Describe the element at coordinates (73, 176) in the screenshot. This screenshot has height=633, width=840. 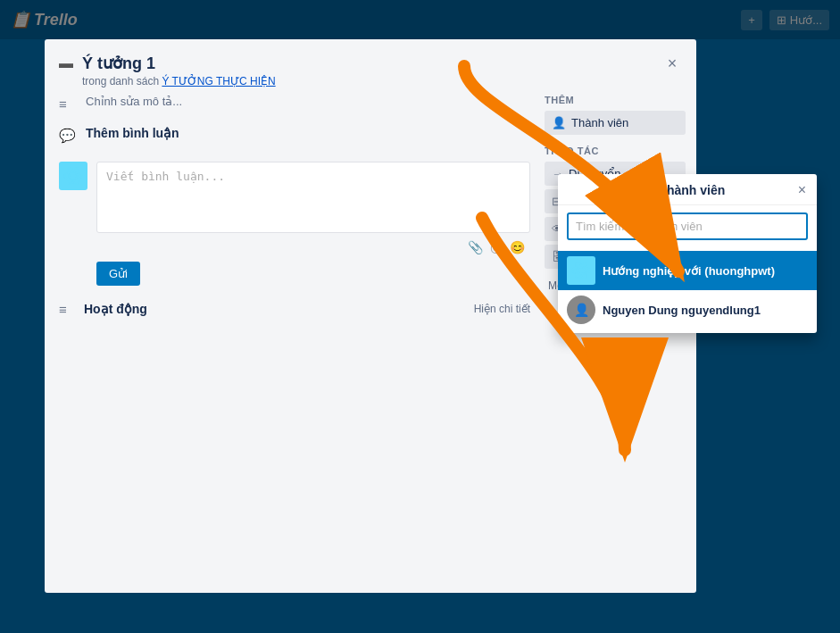
I see `user-avatar` at that location.